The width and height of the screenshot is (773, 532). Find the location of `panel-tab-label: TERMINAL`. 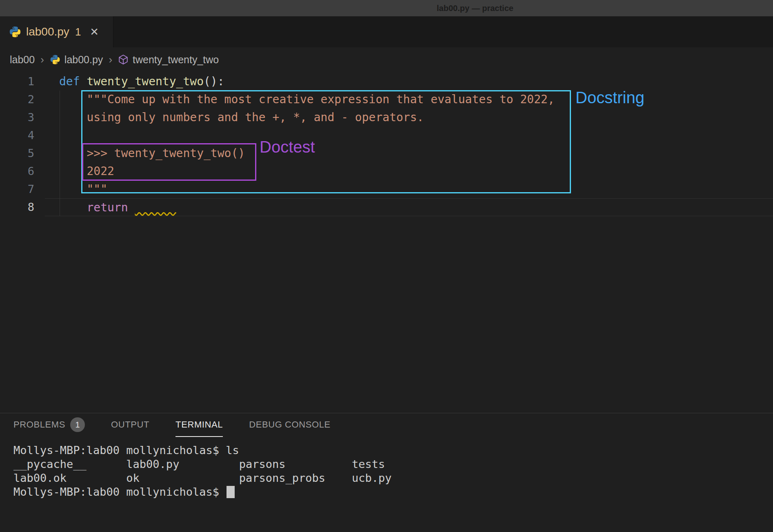

panel-tab-label: TERMINAL is located at coordinates (199, 425).